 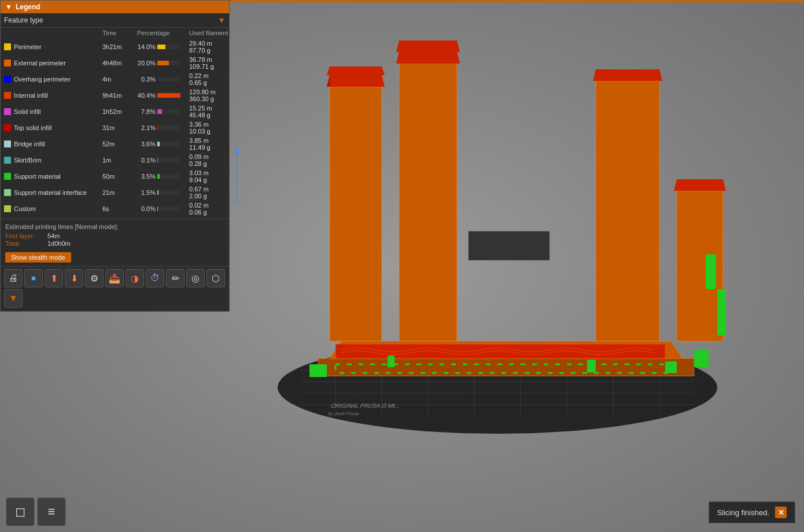 I want to click on grams-val-5: 10.03 g, so click(x=215, y=131).